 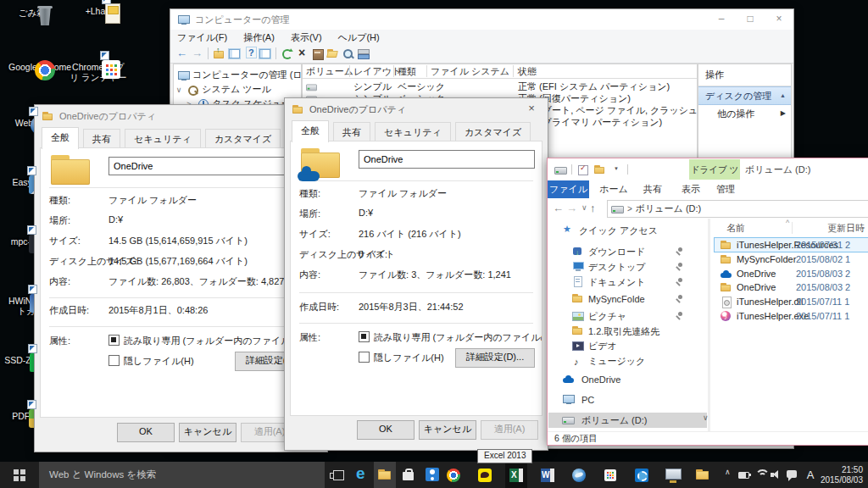 What do you see at coordinates (470, 71) in the screenshot?
I see `column-header-filesystem: ファイル システム` at bounding box center [470, 71].